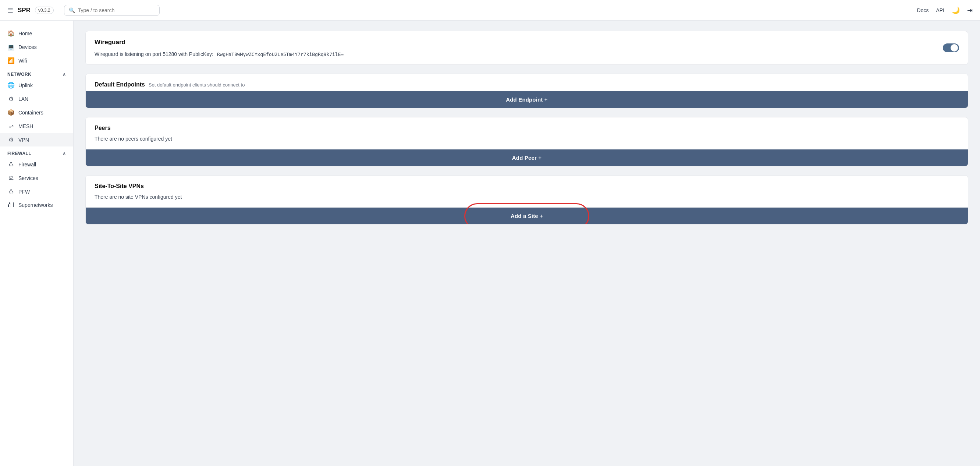 The width and height of the screenshot is (980, 466). Describe the element at coordinates (527, 184) in the screenshot. I see `site-vpn-header: Site-To-Site VPNs` at that location.